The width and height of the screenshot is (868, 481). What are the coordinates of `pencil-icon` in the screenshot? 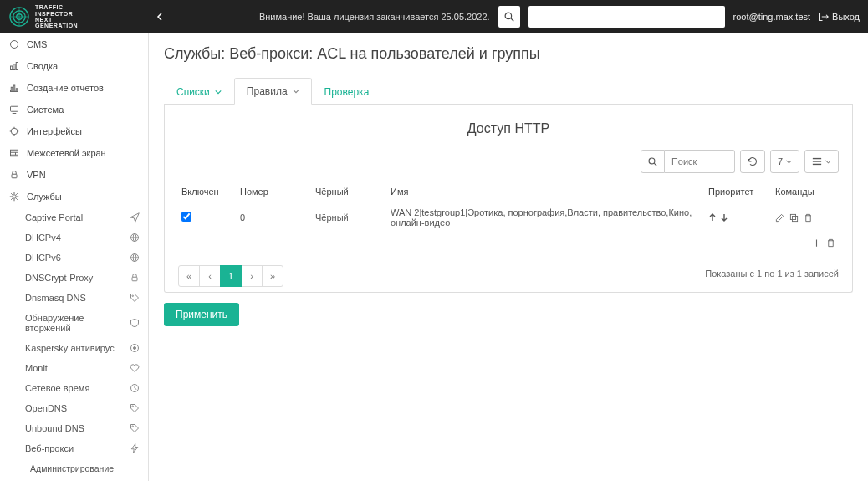 It's located at (779, 217).